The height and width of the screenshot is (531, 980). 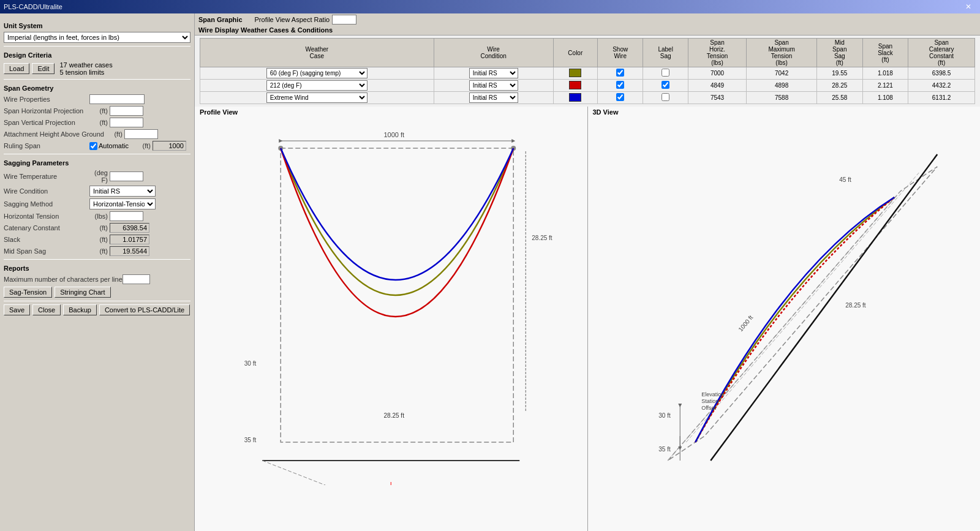 I want to click on ruling-span-unit: (ft), so click(x=141, y=146).